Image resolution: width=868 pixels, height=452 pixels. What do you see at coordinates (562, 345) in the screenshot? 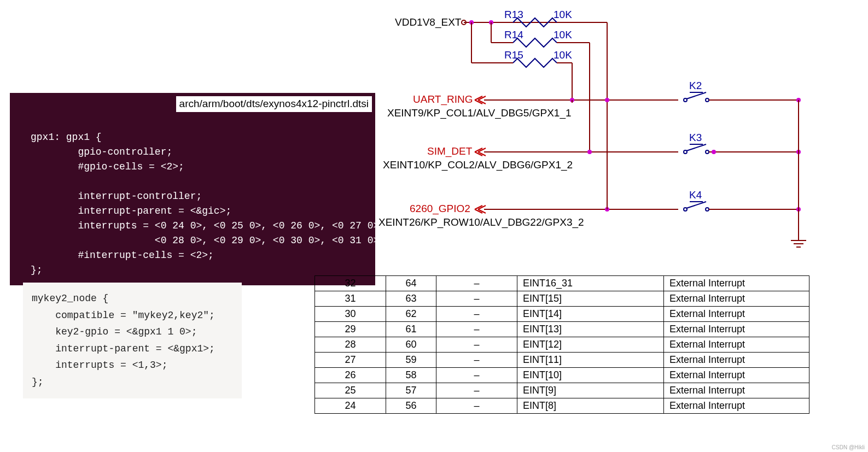
I see `table-row: 2860–EINT[12]External Interrupt` at bounding box center [562, 345].